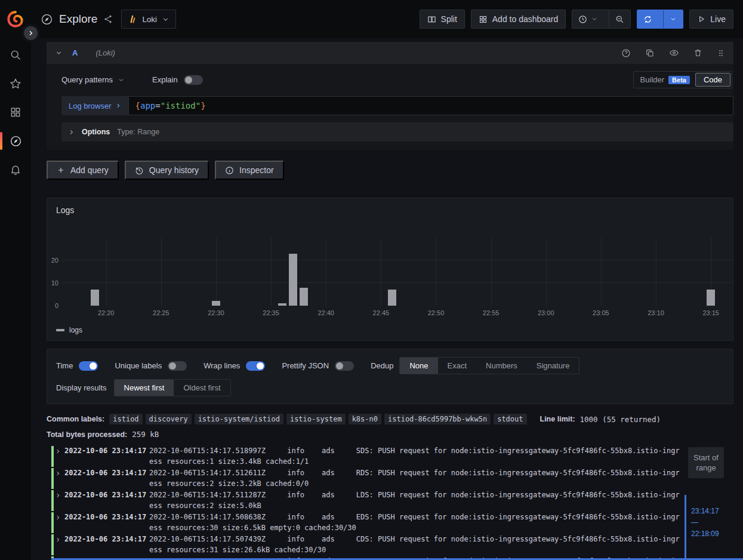 The width and height of the screenshot is (743, 560). Describe the element at coordinates (576, 19) in the screenshot. I see `toolbar-actions: Split Add to dashboard` at that location.